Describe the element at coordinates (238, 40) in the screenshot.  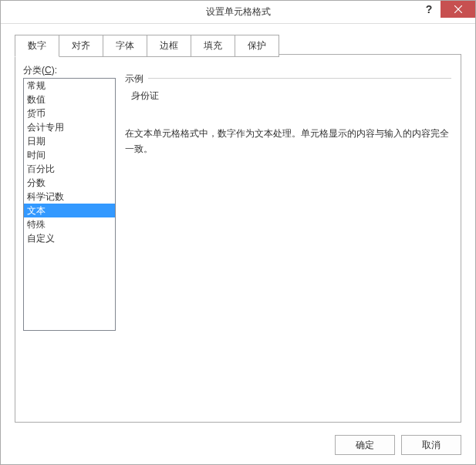
I see `tabs: 数字 对齐 字体 边框 填充 保护` at that location.